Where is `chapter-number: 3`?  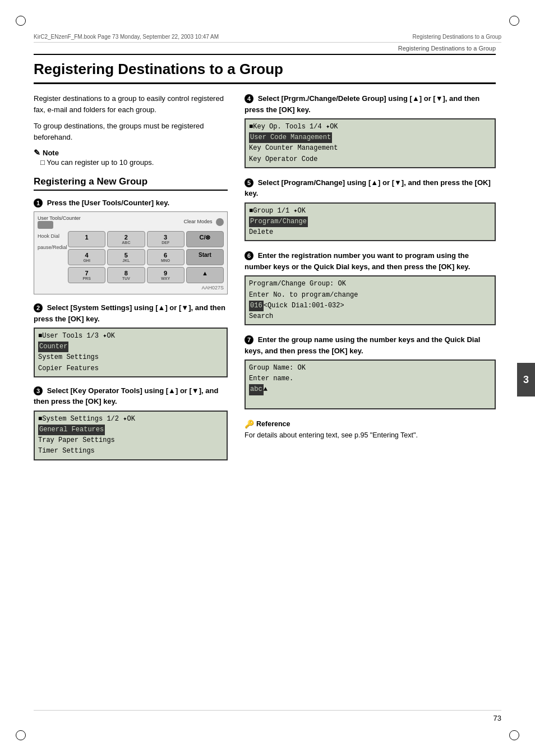
chapter-number: 3 is located at coordinates (526, 380).